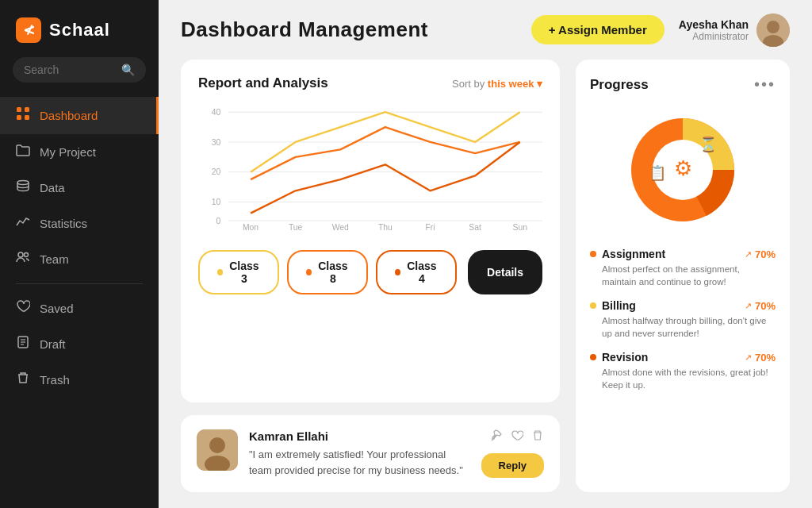 Image resolution: width=812 pixels, height=508 pixels. I want to click on reviewer-avatar, so click(217, 450).